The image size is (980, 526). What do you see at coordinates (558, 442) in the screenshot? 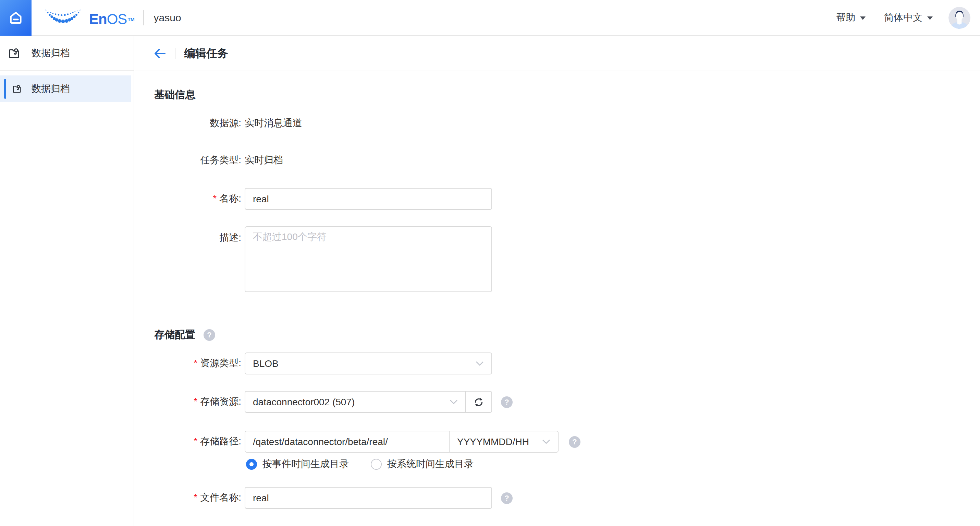
I see `form-row: *存储路径: YYYYMMDD/HH ?` at bounding box center [558, 442].